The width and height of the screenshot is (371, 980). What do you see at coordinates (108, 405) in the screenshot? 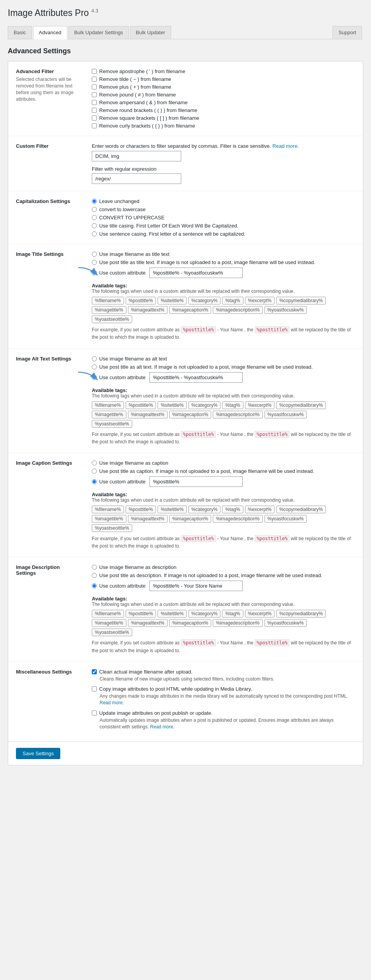
I see `alt-tag-filename: %filename%` at bounding box center [108, 405].